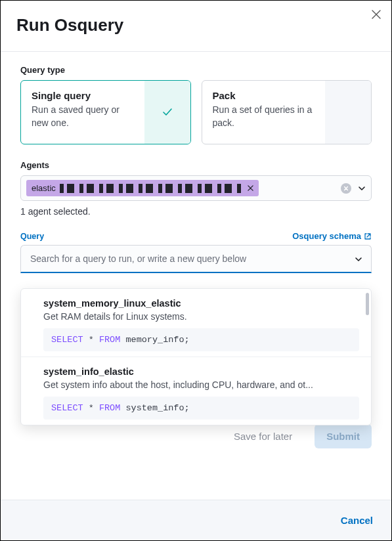 The height and width of the screenshot is (541, 392). Describe the element at coordinates (196, 112) in the screenshot. I see `query-type-options: Single query Run a saved query or new on…` at that location.